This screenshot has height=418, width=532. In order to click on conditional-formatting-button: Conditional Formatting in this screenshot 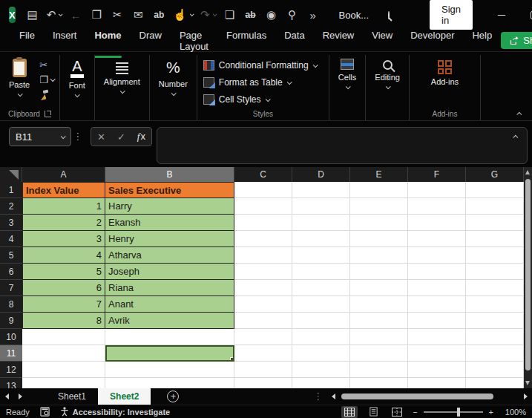, I will do `click(260, 65)`.